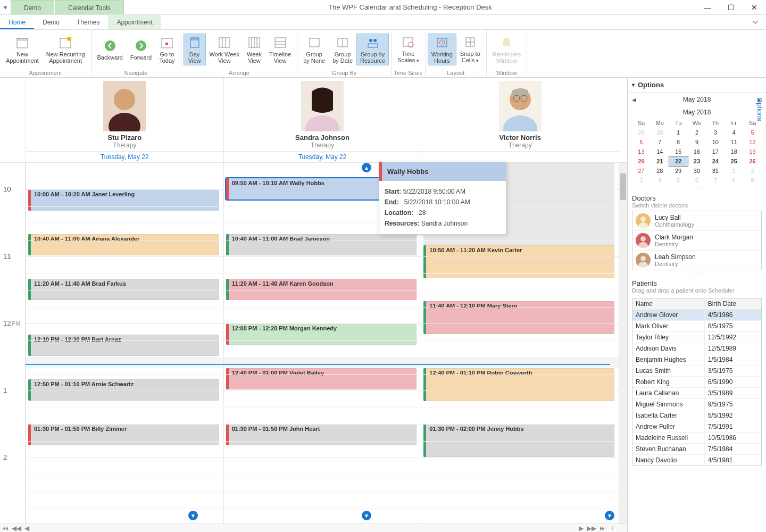 This screenshot has height=532, width=766. What do you see at coordinates (715, 152) in the screenshot?
I see `calendar-day: 17` at bounding box center [715, 152].